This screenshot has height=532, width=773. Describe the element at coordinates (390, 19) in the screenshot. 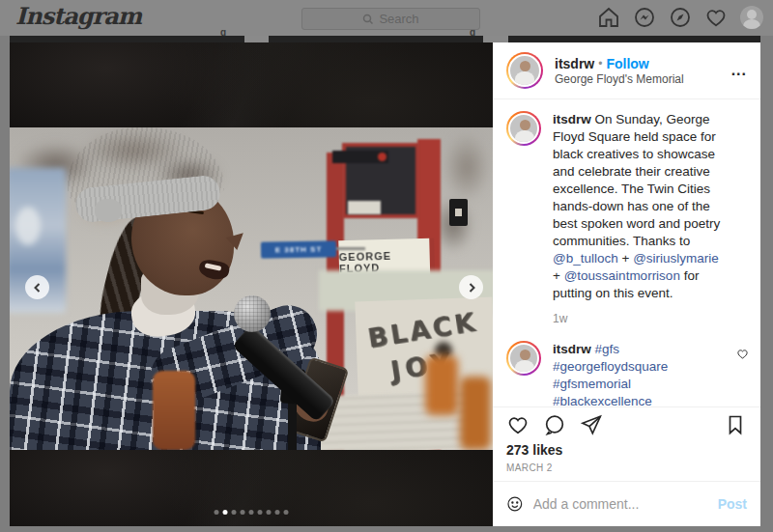

I see `search-input: Search` at that location.